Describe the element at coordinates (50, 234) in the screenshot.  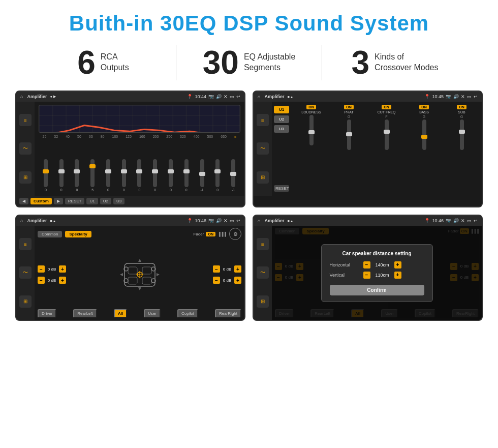
I see `tab-common: Common` at that location.